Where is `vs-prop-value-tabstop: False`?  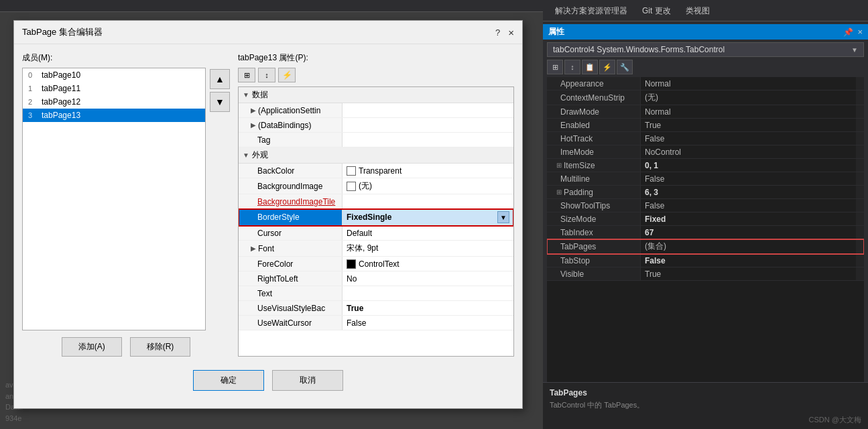
vs-prop-value-tabstop: False is located at coordinates (748, 260).